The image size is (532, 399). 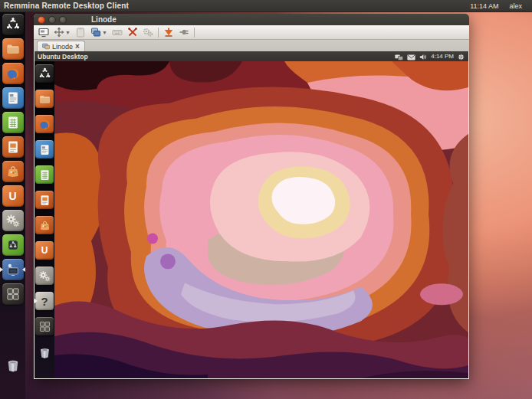 I want to click on screenshot-button: ▼, so click(x=99, y=32).